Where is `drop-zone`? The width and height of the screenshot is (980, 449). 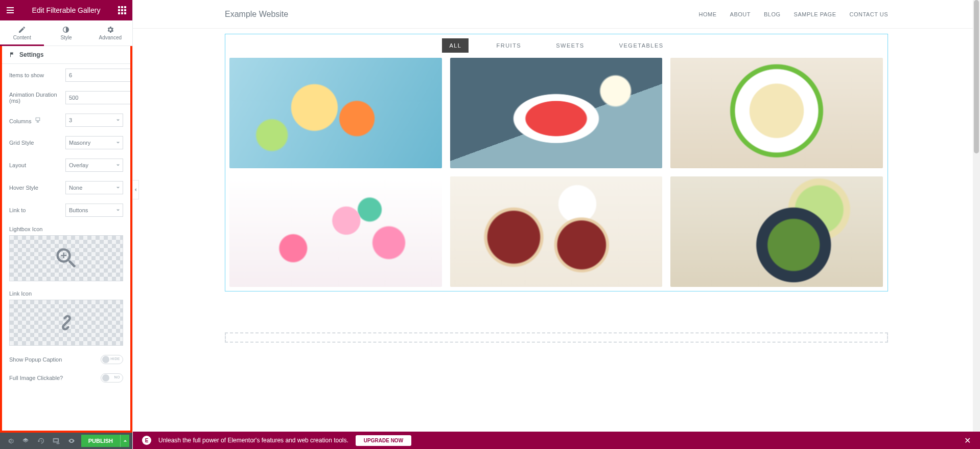
drop-zone is located at coordinates (556, 338).